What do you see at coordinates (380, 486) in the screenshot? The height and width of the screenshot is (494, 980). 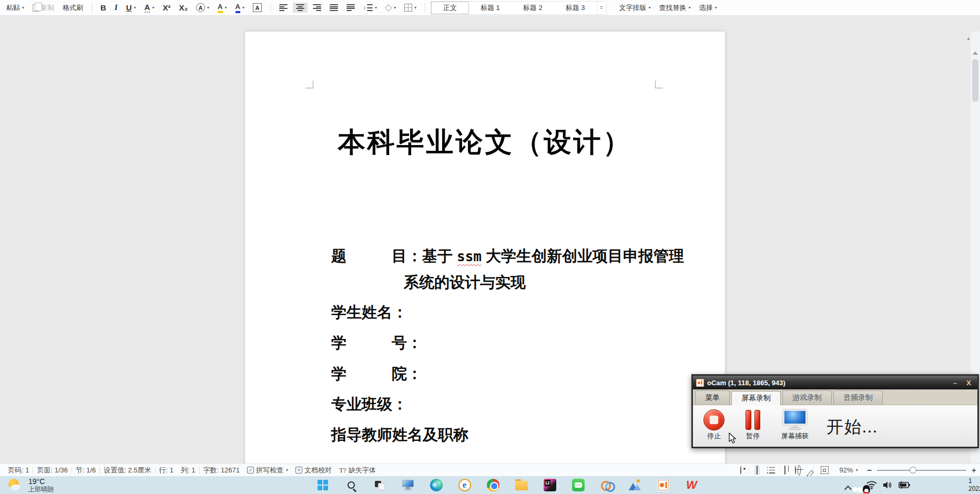 I see `task-view-button` at bounding box center [380, 486].